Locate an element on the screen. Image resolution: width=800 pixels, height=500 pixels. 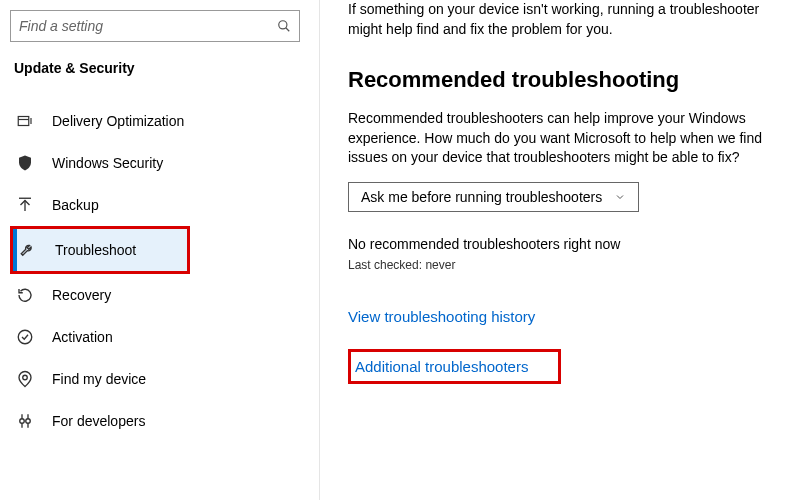
section-description: Recommended troubleshooters can help imp… is located at coordinates (564, 138).